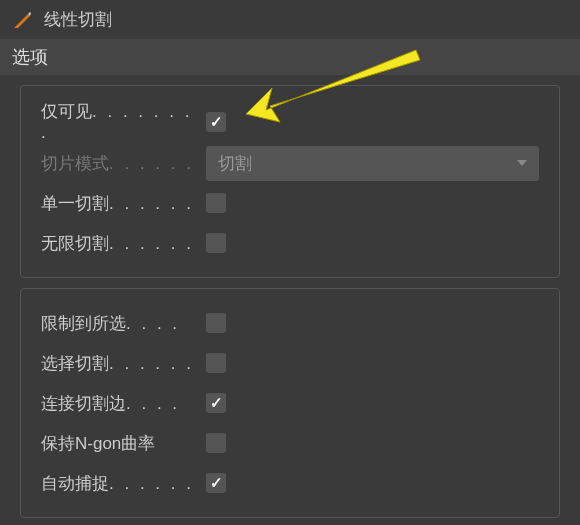 The width and height of the screenshot is (580, 525). Describe the element at coordinates (216, 403) in the screenshot. I see `connect-cut-edges-checkbox` at that location.